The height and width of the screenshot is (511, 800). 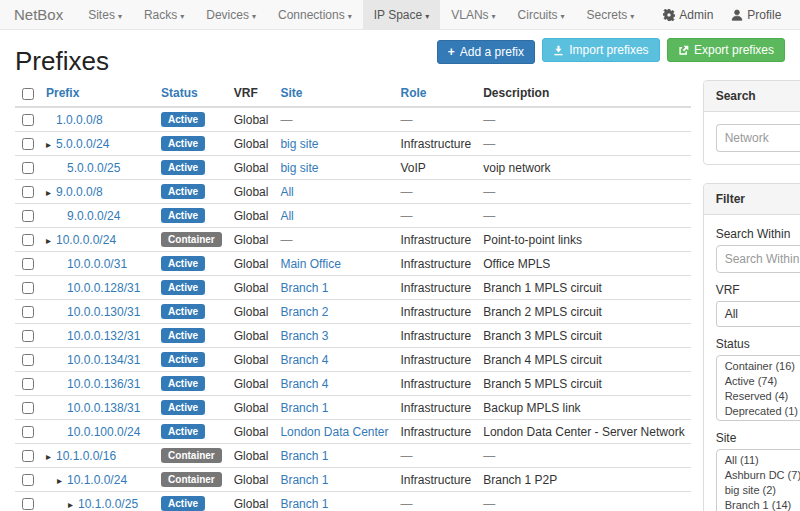 What do you see at coordinates (334, 432) in the screenshot?
I see `site-link: London Data Center` at bounding box center [334, 432].